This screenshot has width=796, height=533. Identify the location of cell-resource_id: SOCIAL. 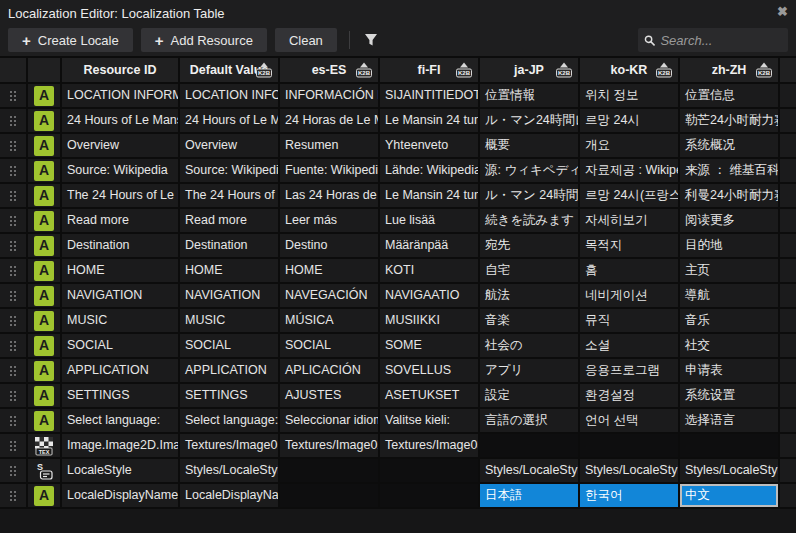
(121, 346).